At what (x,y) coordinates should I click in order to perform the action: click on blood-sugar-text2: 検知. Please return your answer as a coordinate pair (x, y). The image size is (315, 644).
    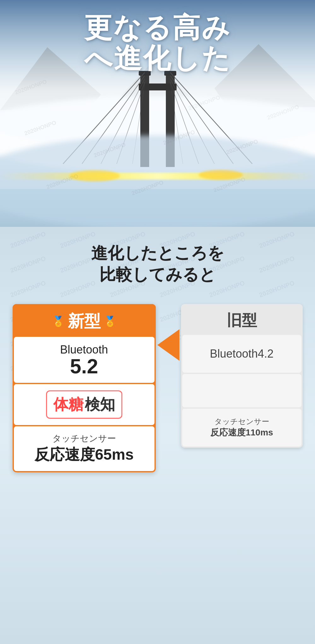
    Looking at the image, I should click on (100, 405).